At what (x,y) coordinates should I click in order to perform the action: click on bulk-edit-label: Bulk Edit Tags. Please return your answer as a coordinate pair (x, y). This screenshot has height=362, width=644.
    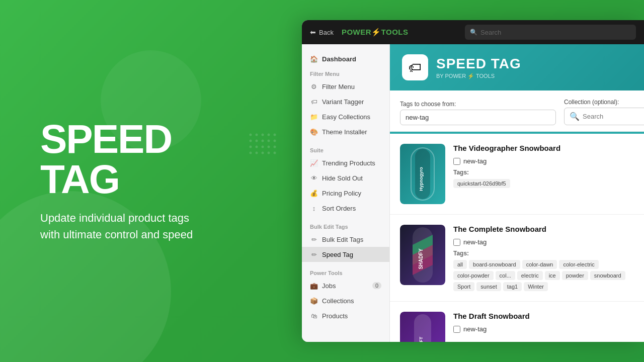
    Looking at the image, I should click on (343, 239).